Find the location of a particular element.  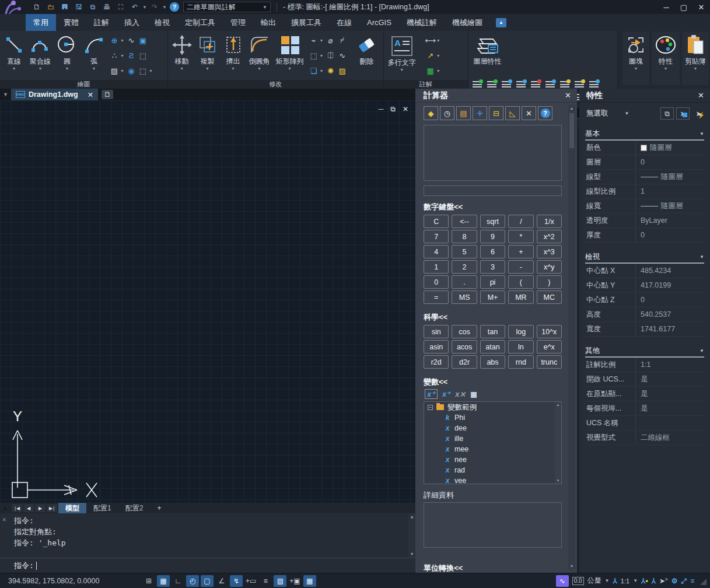

sci-key-ln: ln is located at coordinates (520, 346).